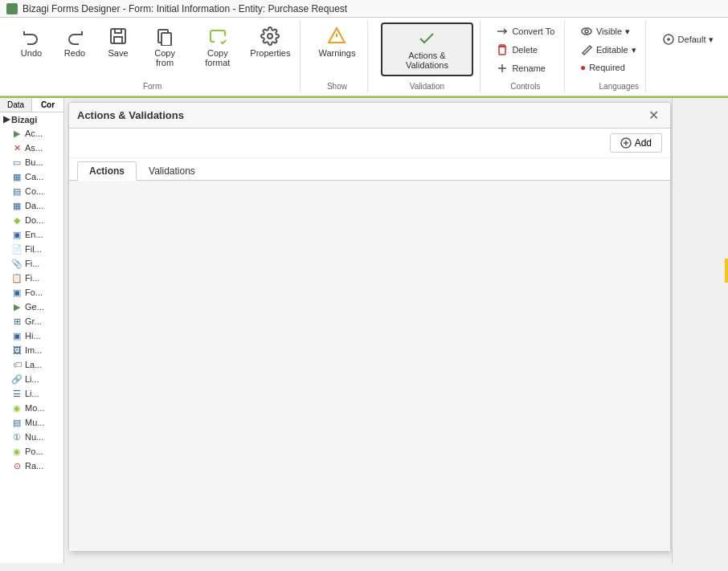 This screenshot has height=571, width=728. I want to click on copy-from-button: Copy from, so click(165, 47).